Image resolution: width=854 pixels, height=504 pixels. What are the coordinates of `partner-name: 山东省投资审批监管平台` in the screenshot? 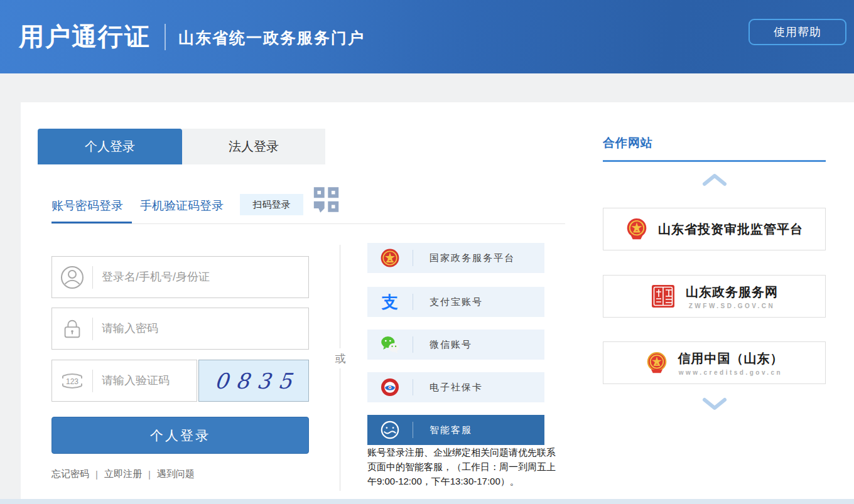 It's located at (731, 230).